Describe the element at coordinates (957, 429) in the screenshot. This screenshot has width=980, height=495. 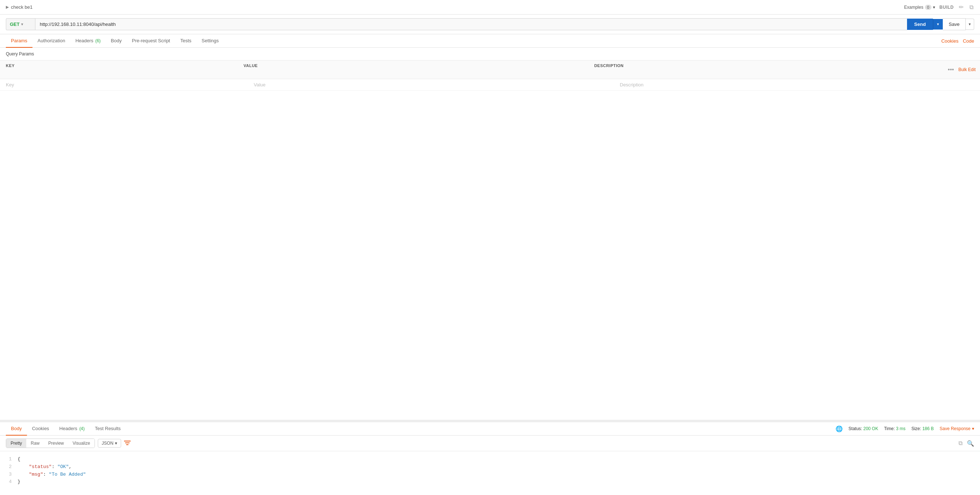
I see `save-response-button: Save Response ▾` at that location.